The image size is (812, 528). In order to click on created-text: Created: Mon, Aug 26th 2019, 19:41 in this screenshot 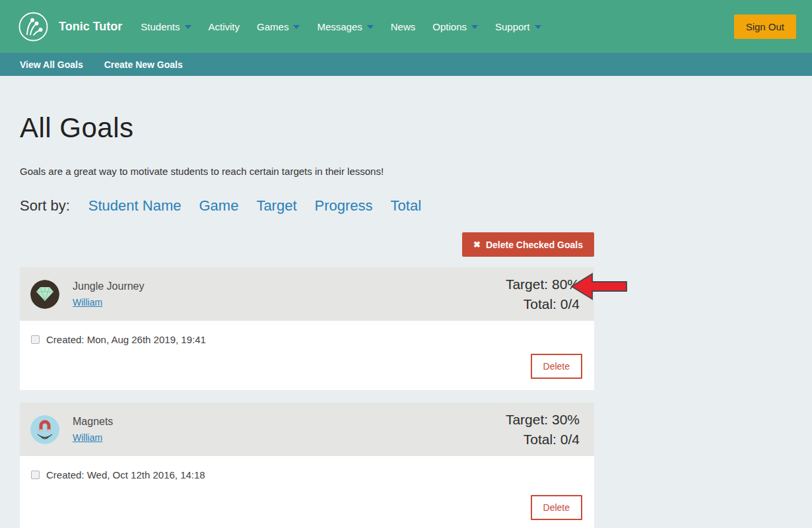, I will do `click(126, 339)`.